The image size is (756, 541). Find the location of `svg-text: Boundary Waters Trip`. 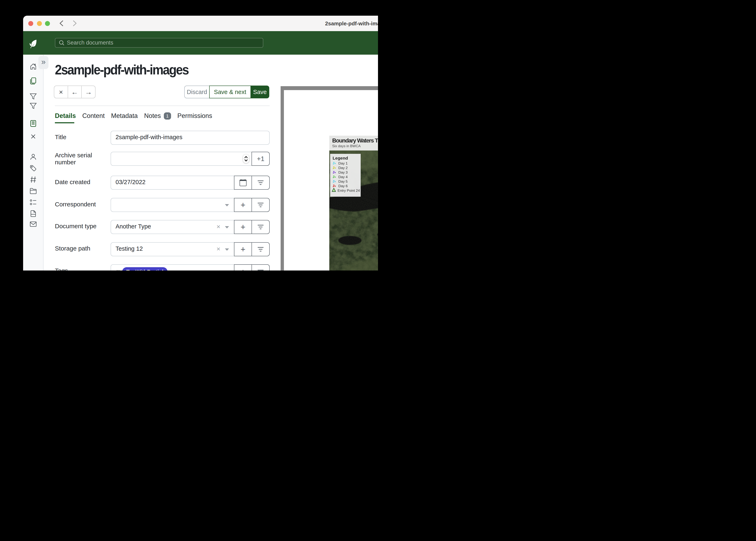

svg-text: Boundary Waters Trip is located at coordinates (355, 141).